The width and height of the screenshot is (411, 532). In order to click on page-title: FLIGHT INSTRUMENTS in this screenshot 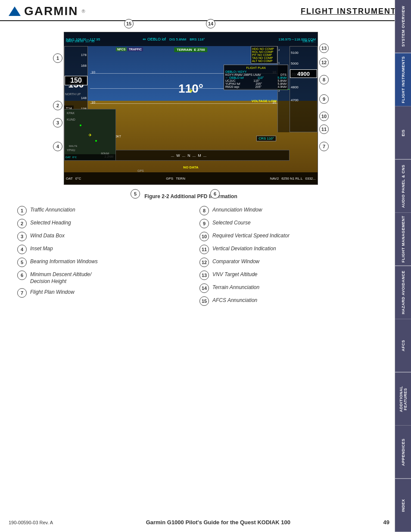, I will do `click(352, 11)`.